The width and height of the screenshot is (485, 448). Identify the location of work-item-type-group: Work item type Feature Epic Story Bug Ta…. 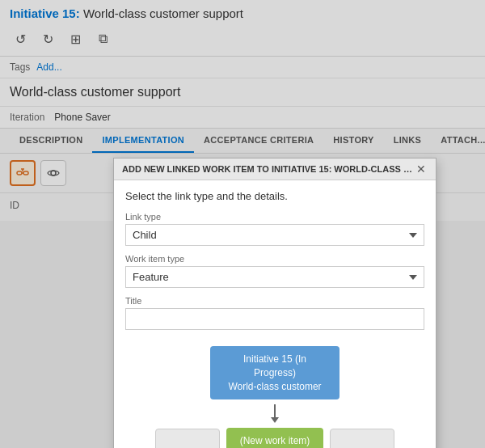
(275, 271).